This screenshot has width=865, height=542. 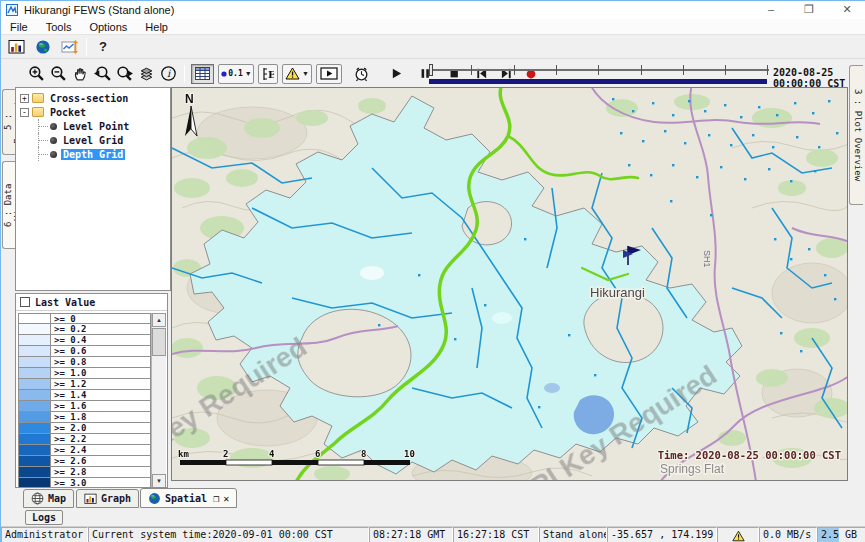 I want to click on logs-button: Logs, so click(x=44, y=518).